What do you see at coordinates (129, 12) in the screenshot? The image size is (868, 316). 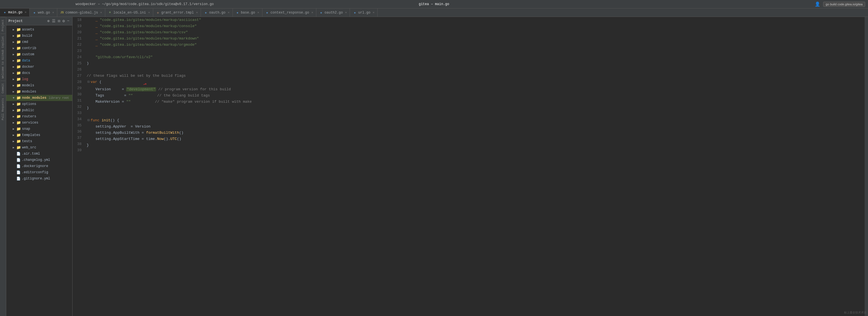 I see `tab-locale_en-US-ini: ≡locale_en-US.ini×` at bounding box center [129, 12].